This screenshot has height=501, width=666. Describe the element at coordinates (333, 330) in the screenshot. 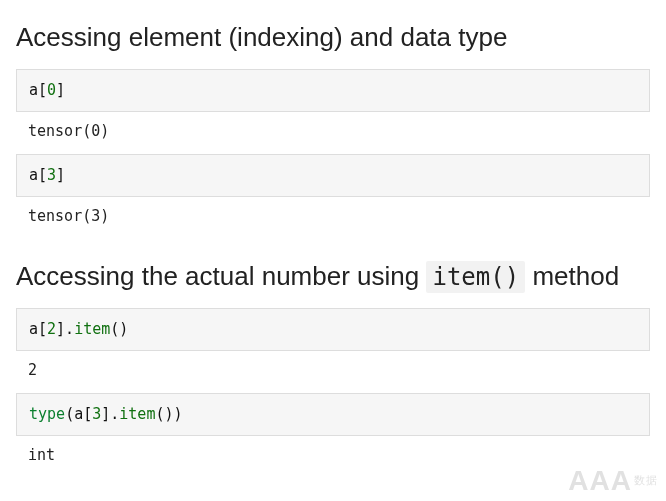

I see `code-cell: a[2].item()` at that location.